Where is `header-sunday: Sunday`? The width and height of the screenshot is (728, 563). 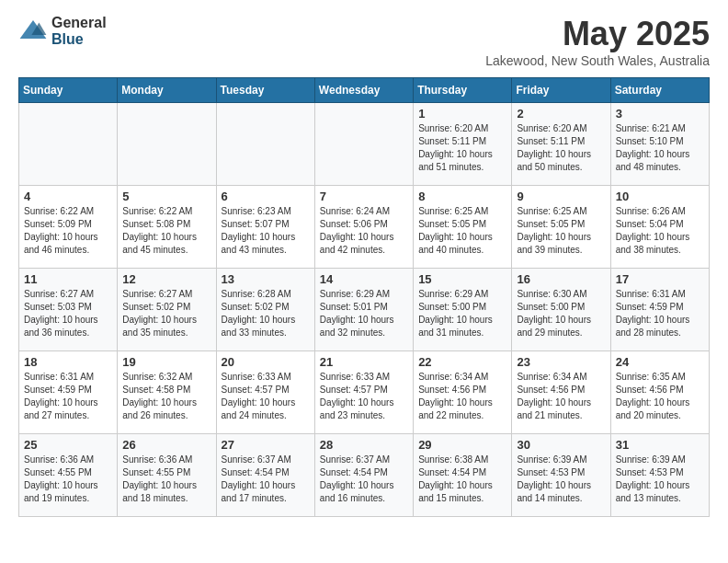
header-sunday: Sunday is located at coordinates (68, 90).